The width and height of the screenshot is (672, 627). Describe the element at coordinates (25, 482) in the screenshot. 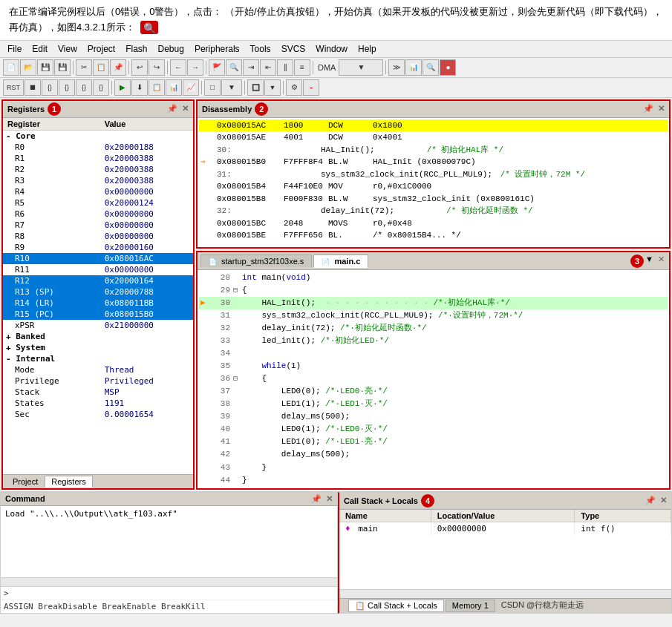

I see `tab-project: Project` at that location.